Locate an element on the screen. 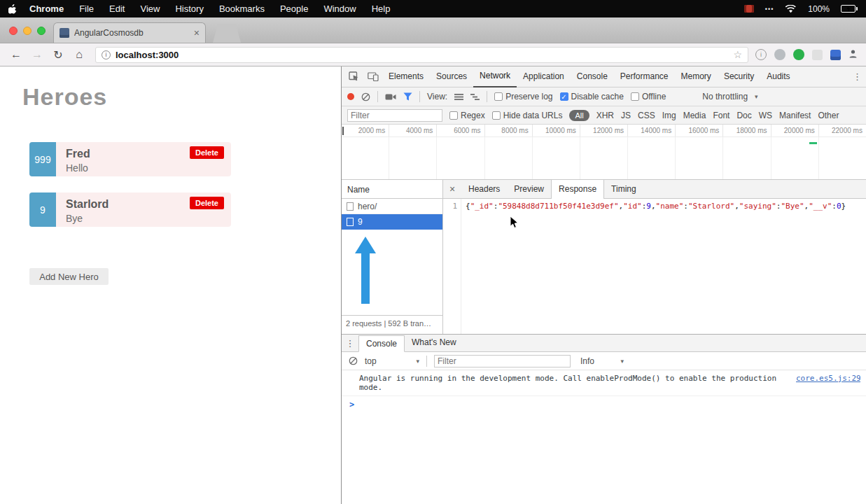 This screenshot has width=866, height=504. regex-checkbox: Regex is located at coordinates (468, 115).